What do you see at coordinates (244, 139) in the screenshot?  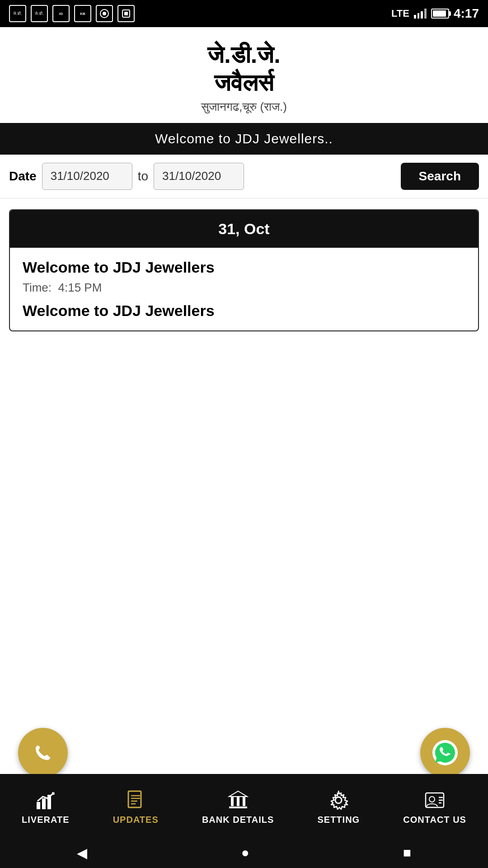 I see `welcome-banner: Welcome to JDJ Jewellers..` at bounding box center [244, 139].